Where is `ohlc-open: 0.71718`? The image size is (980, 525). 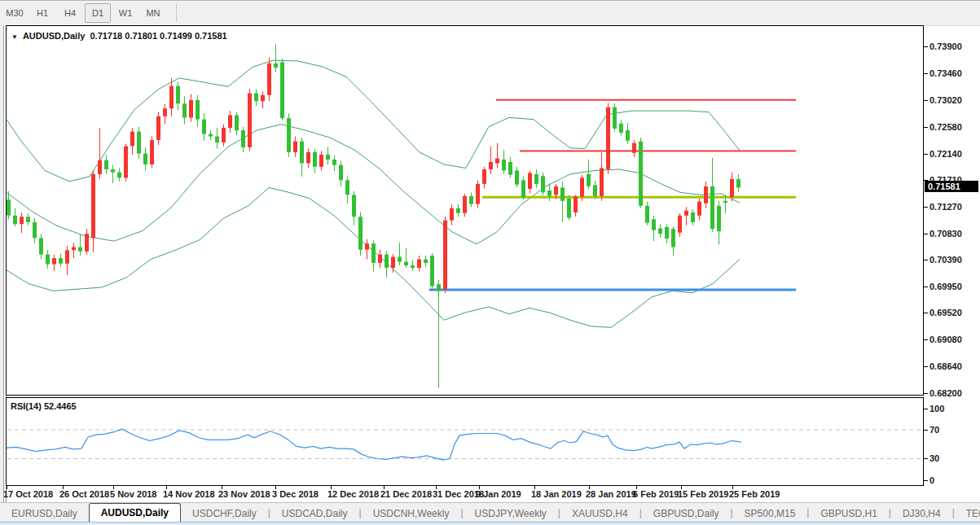
ohlc-open: 0.71718 is located at coordinates (106, 36).